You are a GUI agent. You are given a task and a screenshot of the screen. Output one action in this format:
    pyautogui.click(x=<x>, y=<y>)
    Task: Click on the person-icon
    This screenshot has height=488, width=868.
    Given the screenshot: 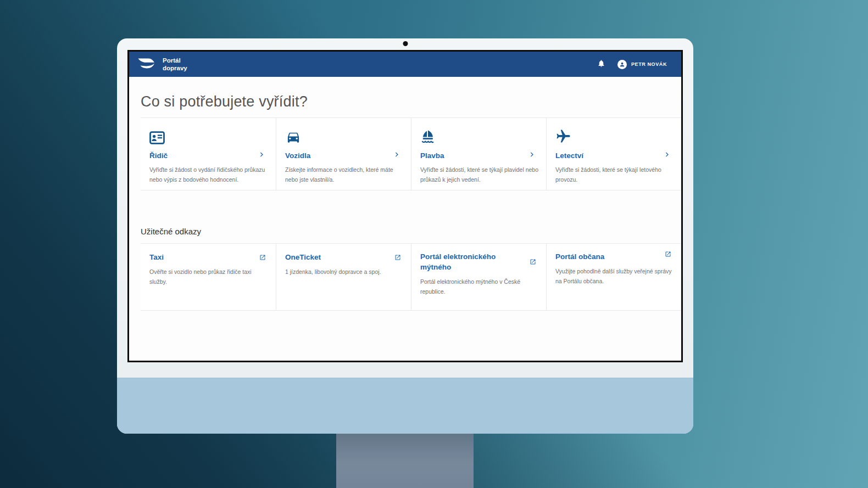 What is the action you would take?
    pyautogui.click(x=622, y=65)
    